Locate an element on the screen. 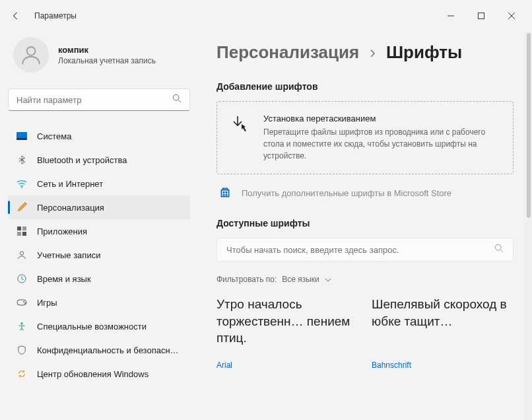  font-card: Шепелявый скороход в юбке тащит… Bahnsch… is located at coordinates (442, 333).